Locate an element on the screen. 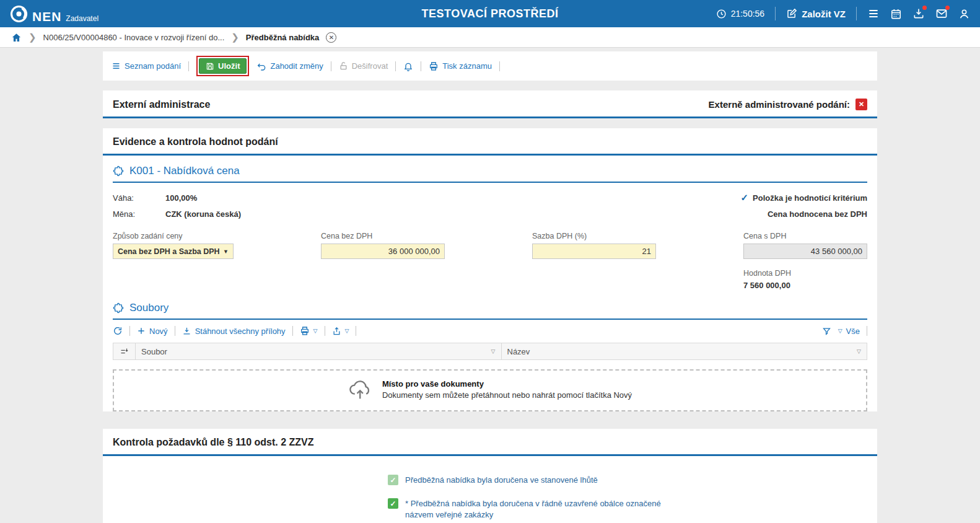  notifications-button is located at coordinates (408, 66).